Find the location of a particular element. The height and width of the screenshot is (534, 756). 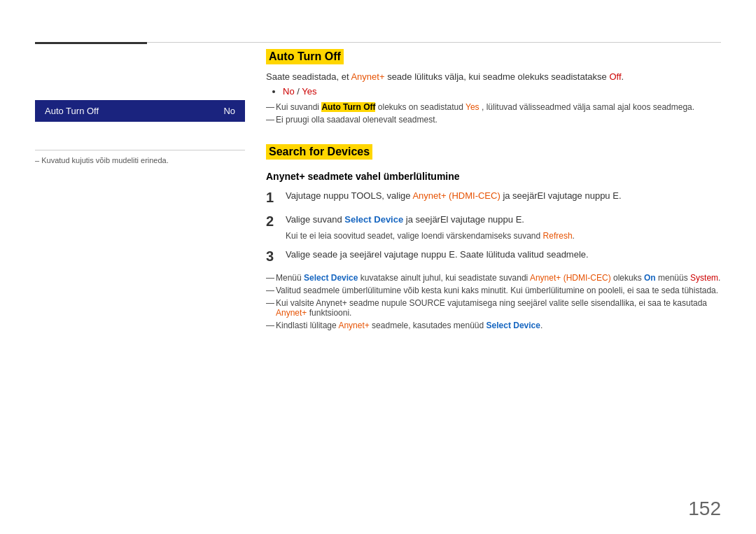

section2-title: Search for Devices is located at coordinates (319, 152).